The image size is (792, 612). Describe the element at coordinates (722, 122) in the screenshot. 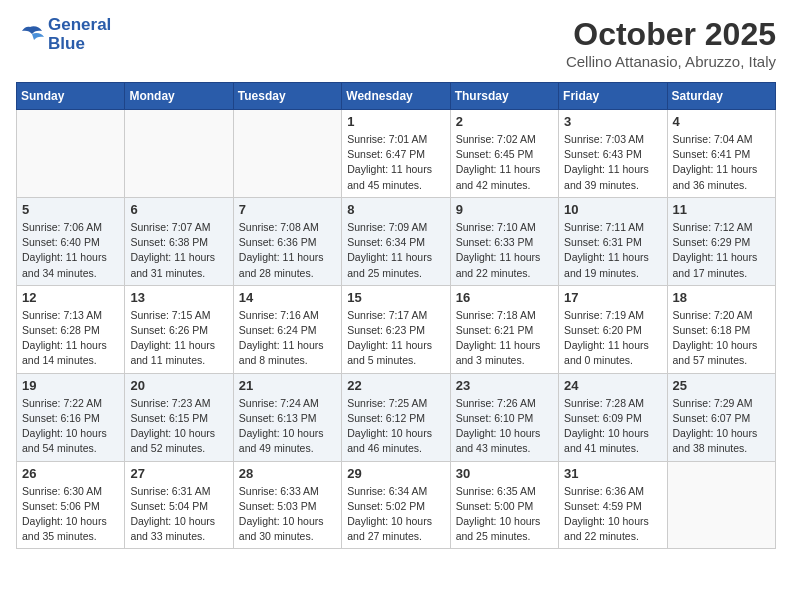

I see `day-number: 4` at that location.